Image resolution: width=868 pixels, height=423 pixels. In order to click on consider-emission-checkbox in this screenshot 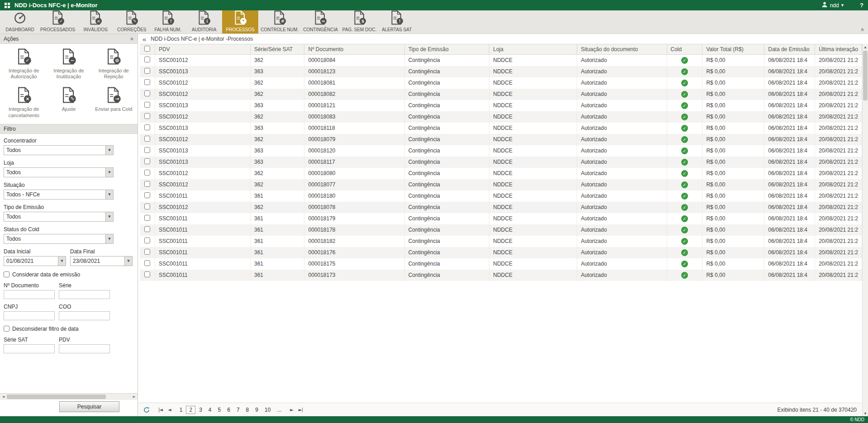, I will do `click(6, 274)`.